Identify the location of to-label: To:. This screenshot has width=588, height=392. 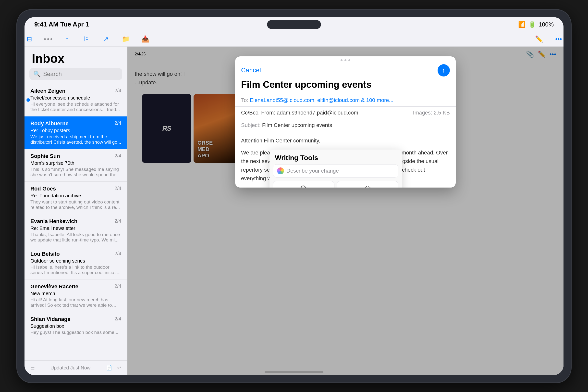
(245, 100).